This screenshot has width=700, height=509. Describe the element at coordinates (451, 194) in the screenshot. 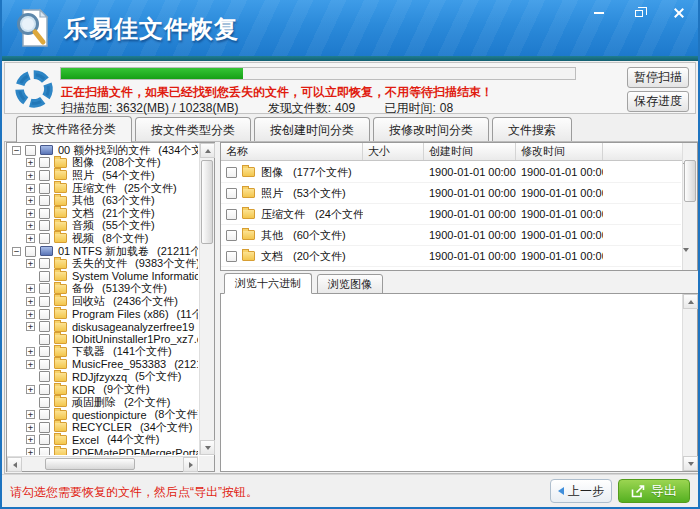

I see `table-row: 照片 (53个文件) 1900-01-01 00:00 1900-01-01 0…` at that location.